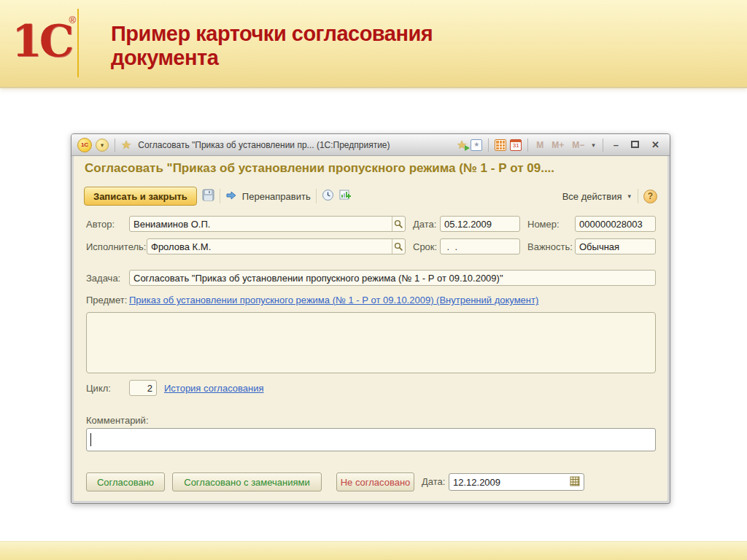 The width and height of the screenshot is (747, 560). Describe the element at coordinates (104, 279) in the screenshot. I see `task-label: Задача:` at that location.